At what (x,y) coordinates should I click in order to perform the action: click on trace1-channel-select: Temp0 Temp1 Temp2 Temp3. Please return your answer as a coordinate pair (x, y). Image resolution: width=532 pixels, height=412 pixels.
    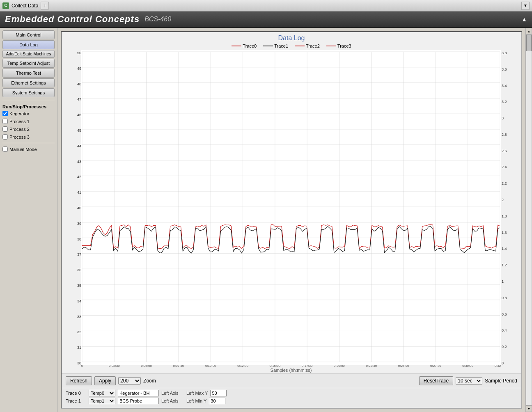
    Looking at the image, I should click on (102, 401).